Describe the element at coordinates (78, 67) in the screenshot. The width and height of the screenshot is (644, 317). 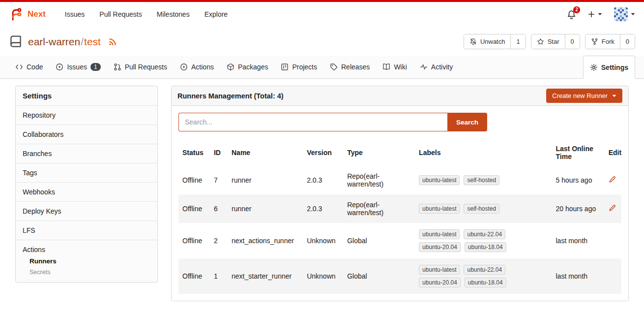
I see `tab-issues: Issues 1` at that location.